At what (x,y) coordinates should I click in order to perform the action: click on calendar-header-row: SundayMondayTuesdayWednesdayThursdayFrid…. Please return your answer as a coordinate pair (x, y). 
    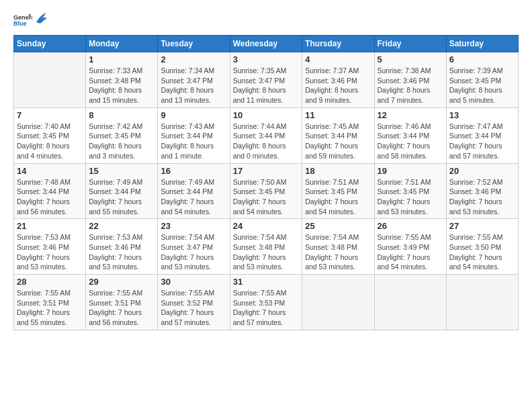
    Looking at the image, I should click on (266, 44).